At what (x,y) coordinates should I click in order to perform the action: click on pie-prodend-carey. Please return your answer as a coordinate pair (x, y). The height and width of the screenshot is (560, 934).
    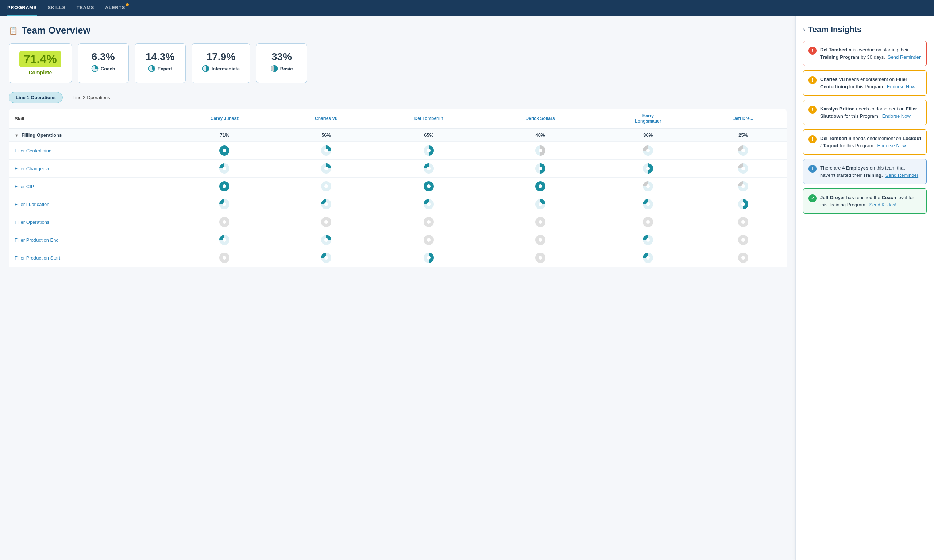
    Looking at the image, I should click on (224, 240).